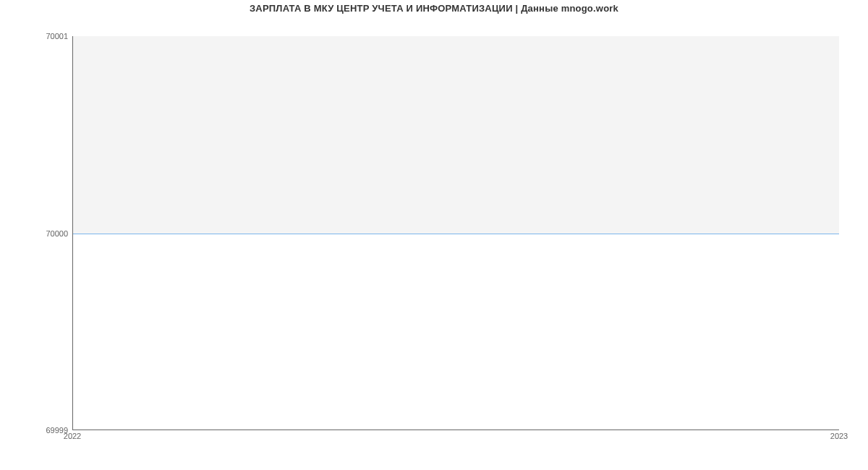  What do you see at coordinates (839, 437) in the screenshot?
I see `x-tick-1: 2023` at bounding box center [839, 437].